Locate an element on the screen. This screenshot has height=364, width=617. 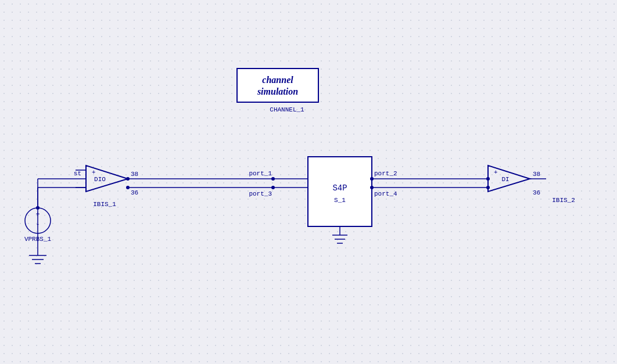
ibis2-type: DI is located at coordinates (505, 179).